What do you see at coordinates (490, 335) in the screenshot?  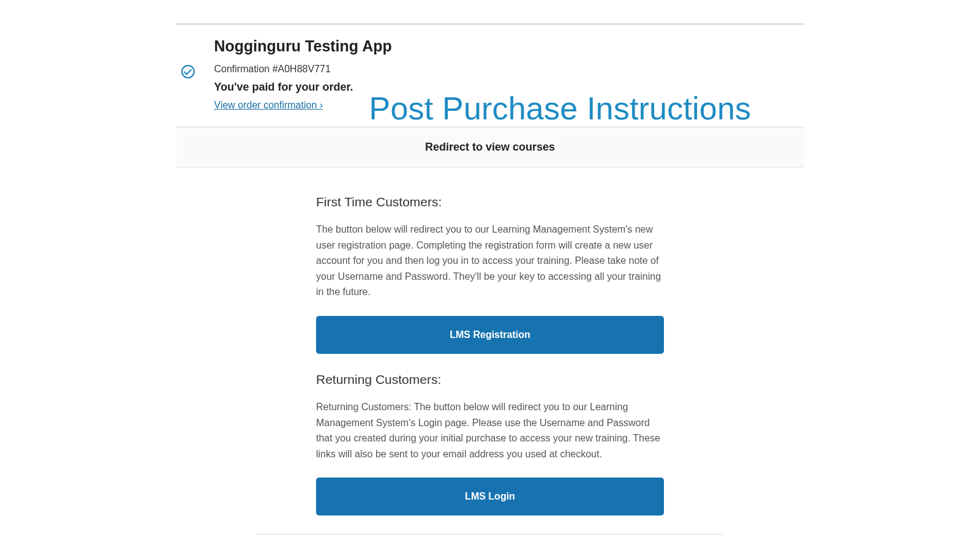 I see `lms-registration-button: LMS Registration` at bounding box center [490, 335].